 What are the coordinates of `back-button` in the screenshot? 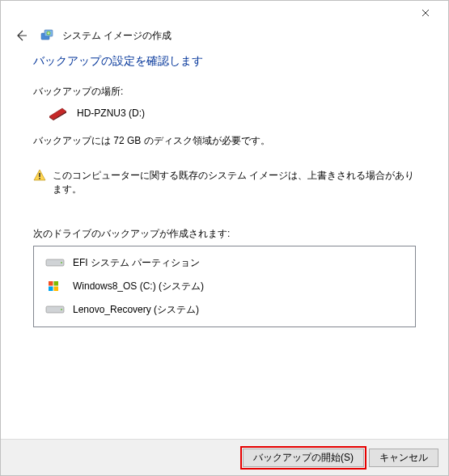 It's located at (21, 36).